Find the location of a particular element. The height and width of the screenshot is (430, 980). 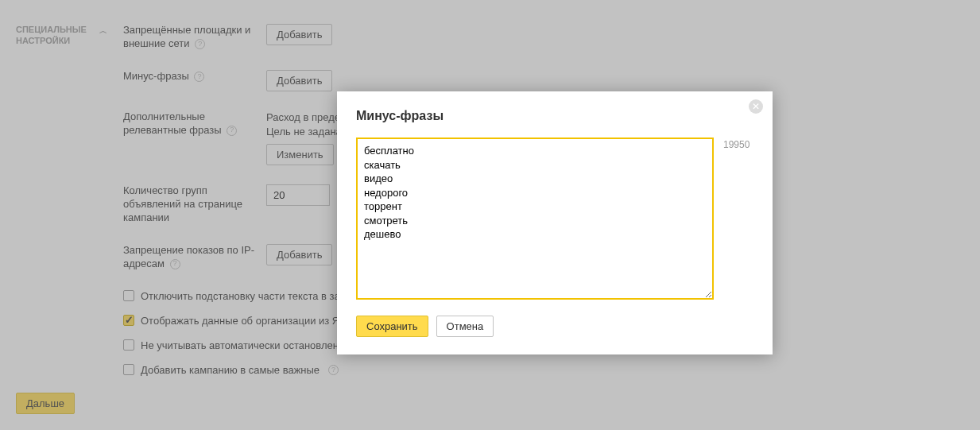

modal-title: Минус-фразы is located at coordinates (555, 116).